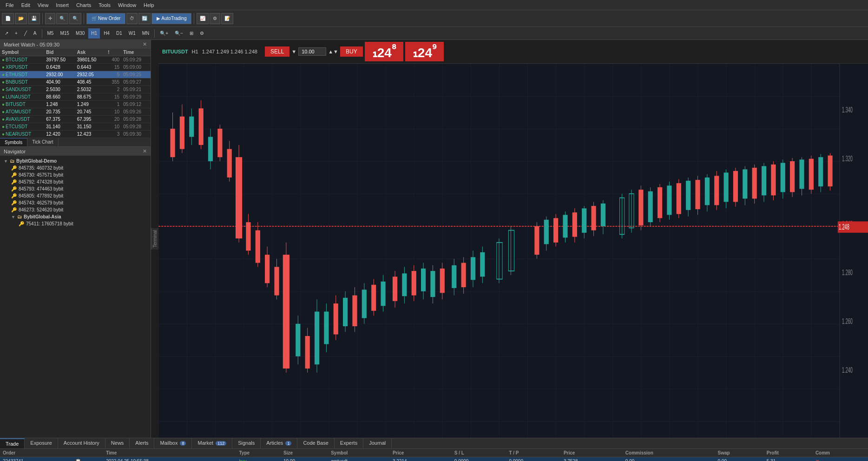 The width and height of the screenshot is (868, 461). Describe the element at coordinates (132, 19) in the screenshot. I see `history-button: ⏱` at that location.